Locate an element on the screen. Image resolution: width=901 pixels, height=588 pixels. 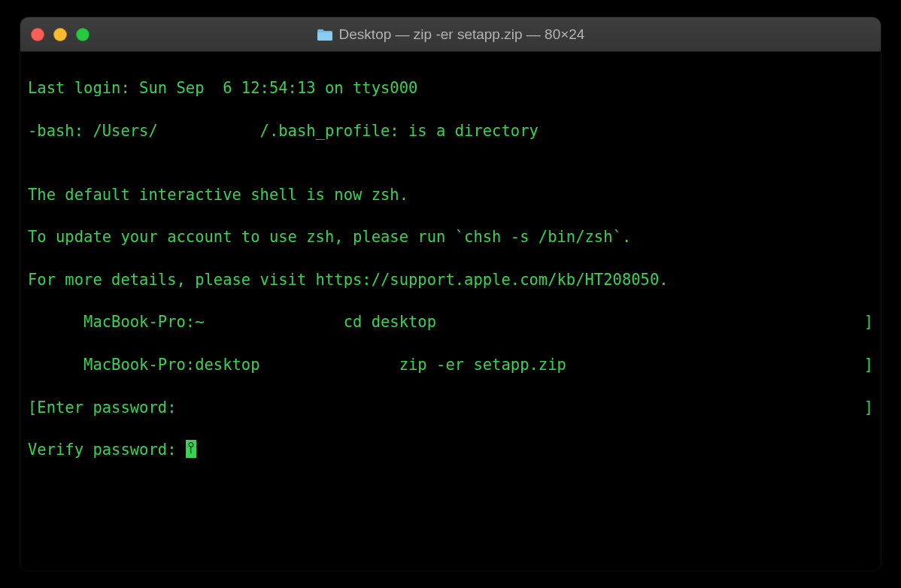
window-title: Desktop — zip -er setapp.zip — 80×24 is located at coordinates (450, 35).